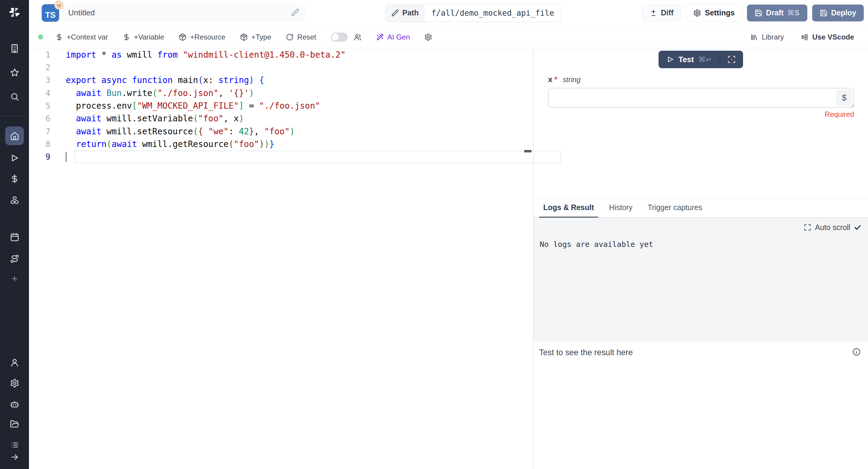 The image size is (868, 469). Describe the element at coordinates (571, 80) in the screenshot. I see `arg-type: string` at that location.